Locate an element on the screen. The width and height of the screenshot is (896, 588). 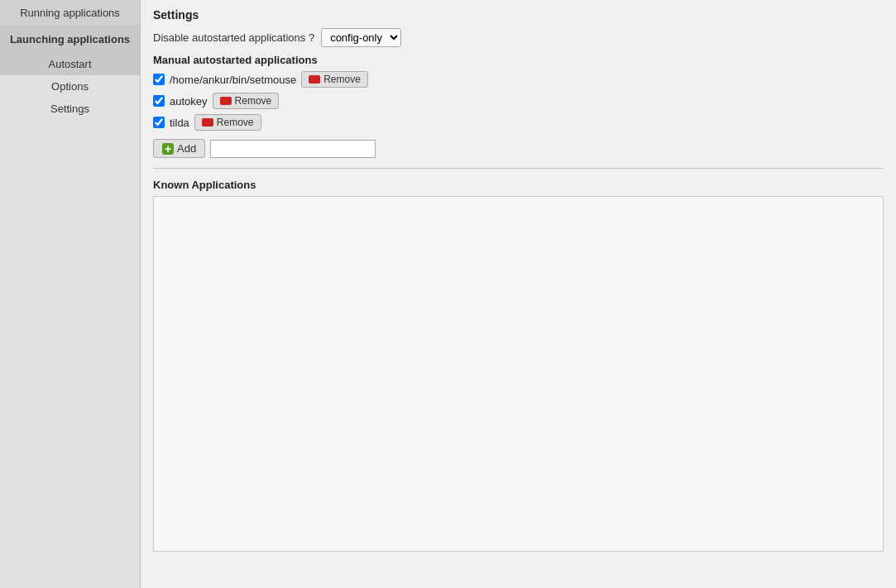
remove-button-2: Remove is located at coordinates (247, 101).